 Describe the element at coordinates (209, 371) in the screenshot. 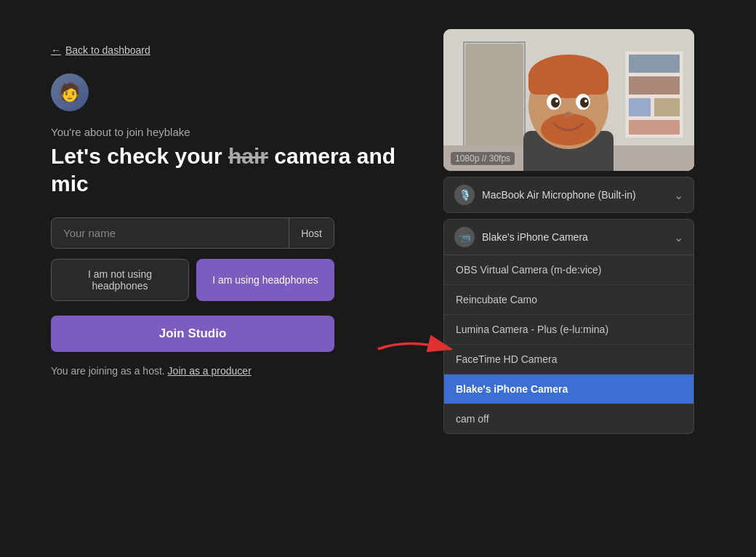

I see `producer-link: Join as a producer` at that location.